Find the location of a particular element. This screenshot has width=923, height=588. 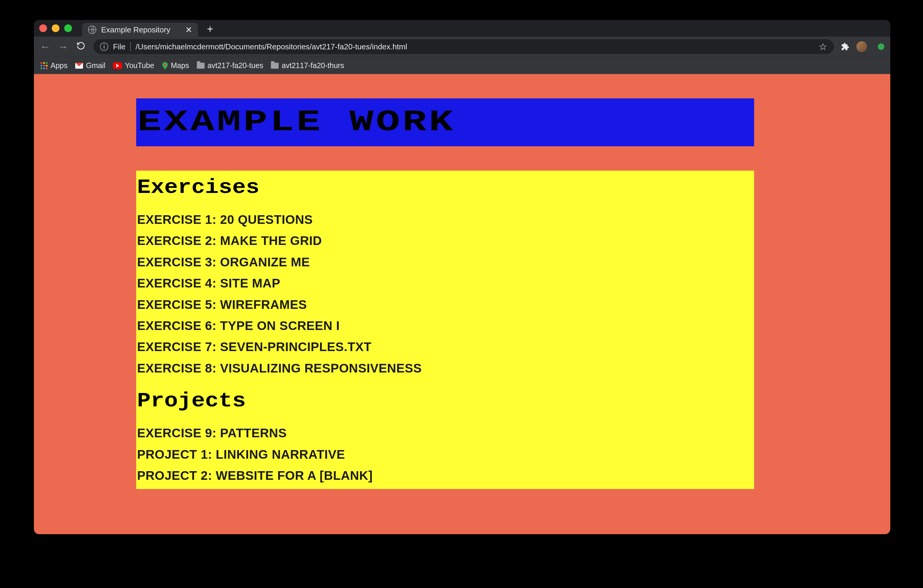

new-tab-button: + is located at coordinates (210, 29).